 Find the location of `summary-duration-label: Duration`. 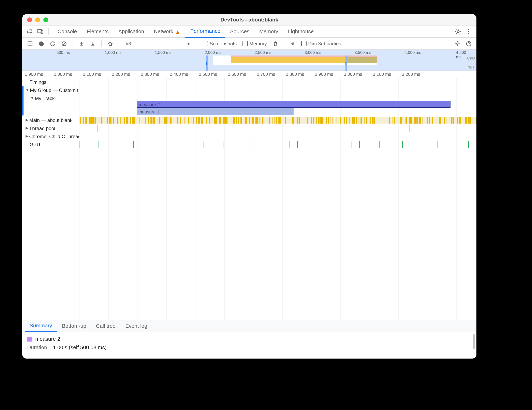

summary-duration-label: Duration is located at coordinates (37, 347).